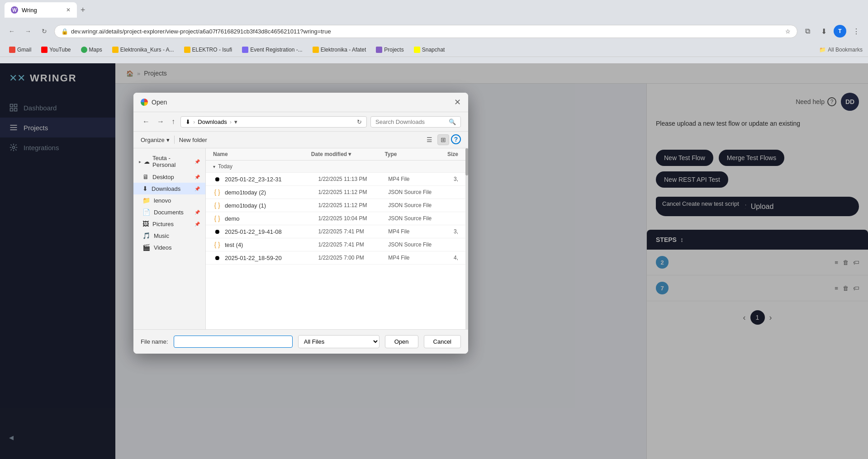 The image size is (868, 459). Describe the element at coordinates (44, 50) in the screenshot. I see `youtube-favicon` at that location.